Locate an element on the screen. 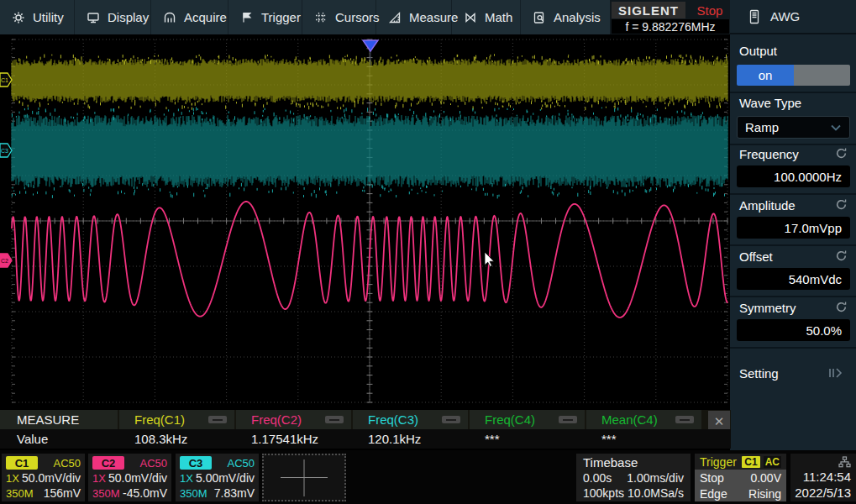 The height and width of the screenshot is (504, 856). top-menu-bar: Utility Display Acquire Trigger Cursors is located at coordinates (428, 17).